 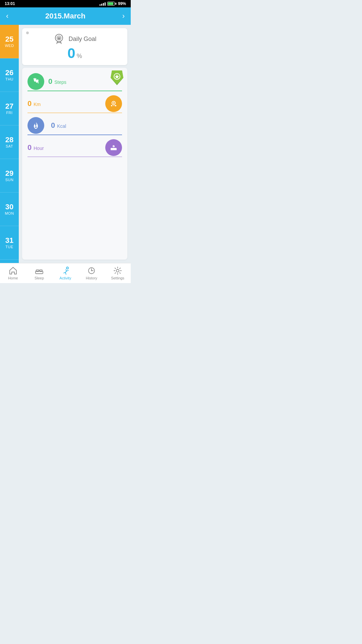 I want to click on bottom-nav: Home Sleep Activity History, so click(x=65, y=273).